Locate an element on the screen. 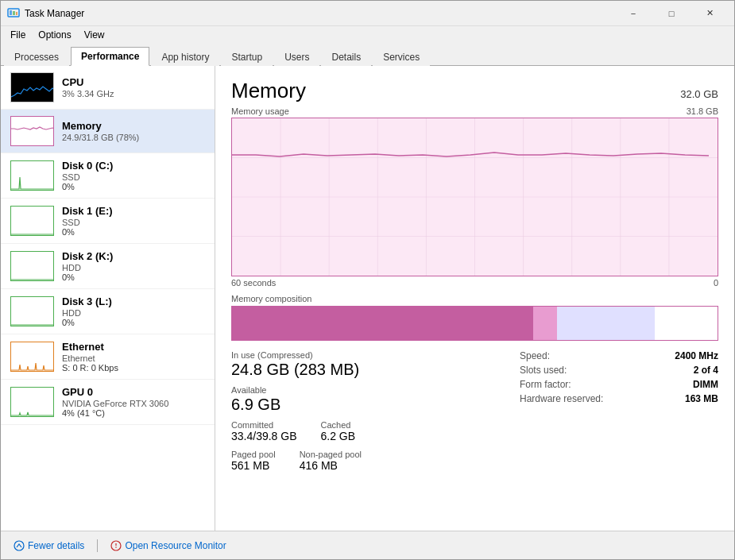 Image resolution: width=735 pixels, height=560 pixels. ethernet-label: Ethernet is located at coordinates (133, 346).